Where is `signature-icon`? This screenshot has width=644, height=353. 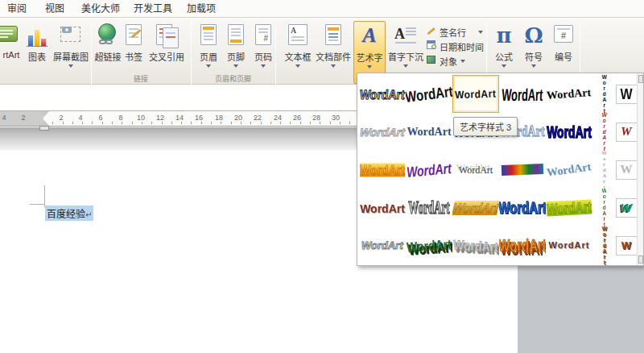 signature-icon is located at coordinates (431, 31).